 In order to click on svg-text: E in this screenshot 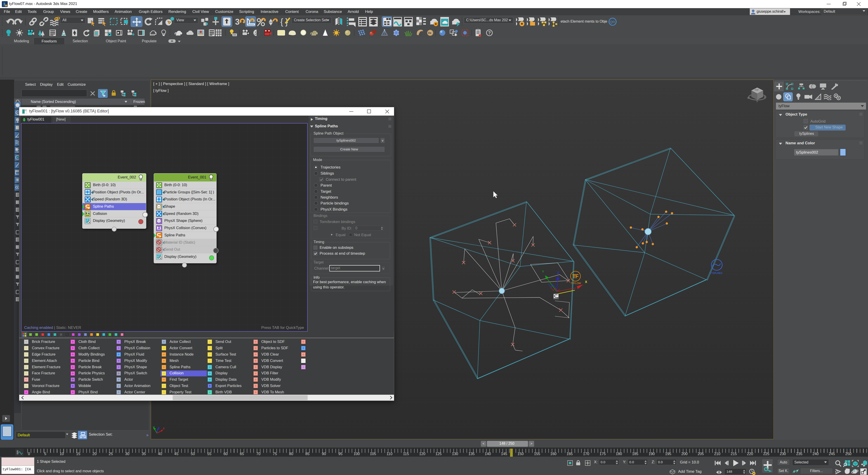, I will do `click(765, 97)`.